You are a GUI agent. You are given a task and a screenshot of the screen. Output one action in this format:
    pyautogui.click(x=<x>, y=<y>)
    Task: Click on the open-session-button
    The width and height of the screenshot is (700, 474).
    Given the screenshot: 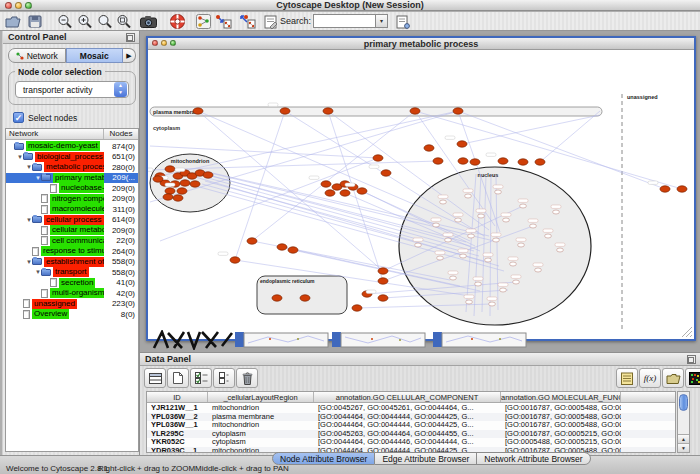 What is the action you would take?
    pyautogui.click(x=13, y=22)
    